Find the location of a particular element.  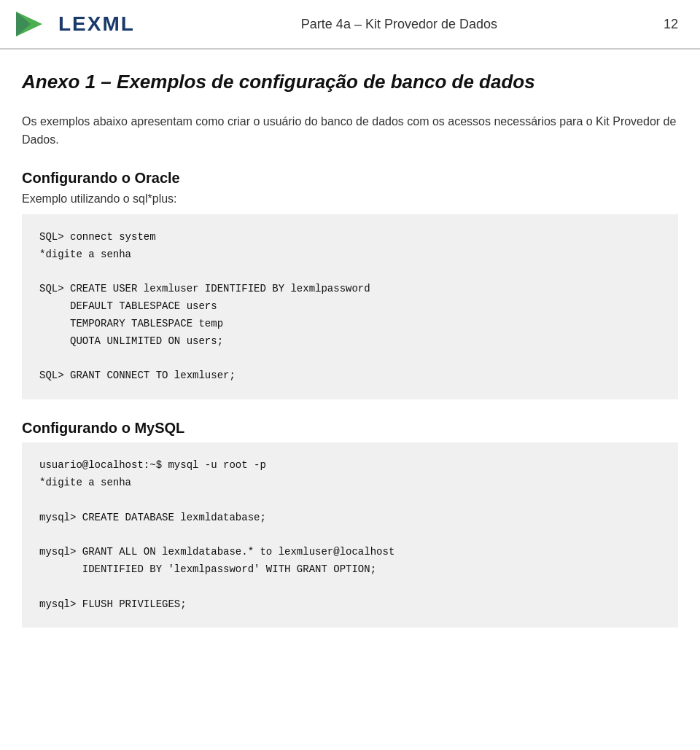

intro-text: Os exemplos abaixo apresentam como criar… is located at coordinates (350, 131).